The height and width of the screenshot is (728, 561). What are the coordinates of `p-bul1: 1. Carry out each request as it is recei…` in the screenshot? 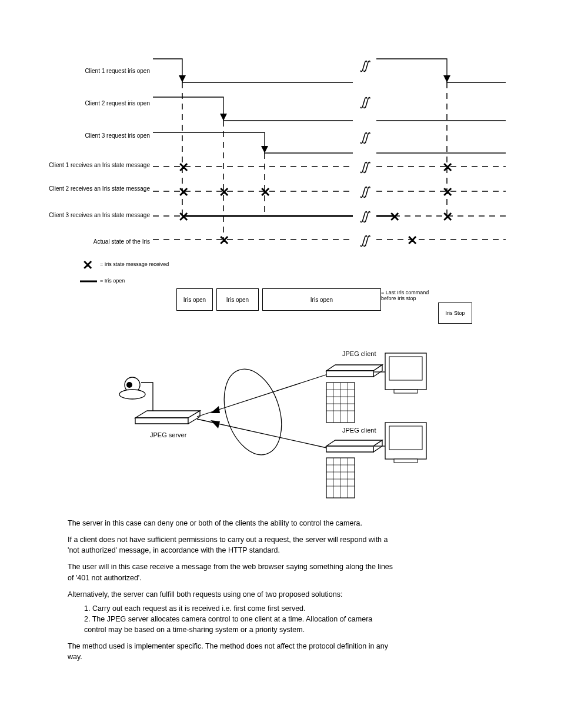 It's located at (282, 609).